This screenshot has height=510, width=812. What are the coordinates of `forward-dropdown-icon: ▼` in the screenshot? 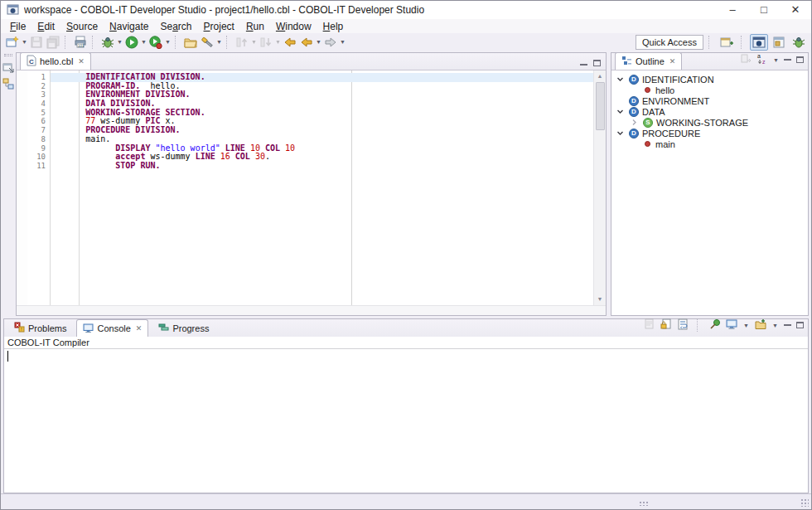 It's located at (343, 42).